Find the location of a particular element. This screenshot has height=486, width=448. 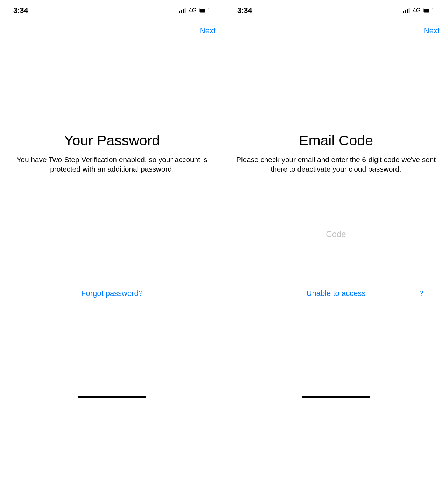

password-input-row is located at coordinates (112, 235).